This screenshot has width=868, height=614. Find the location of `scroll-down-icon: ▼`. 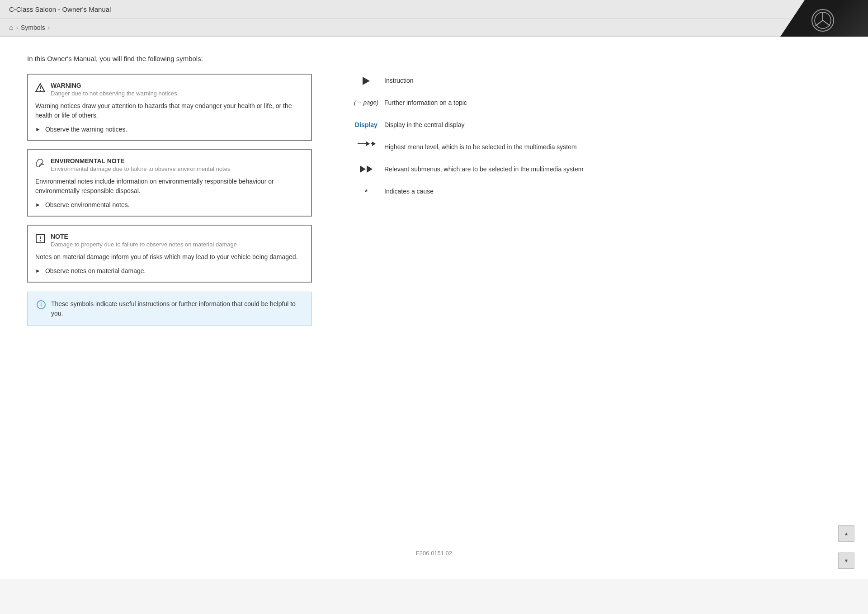

scroll-down-icon: ▼ is located at coordinates (846, 561).